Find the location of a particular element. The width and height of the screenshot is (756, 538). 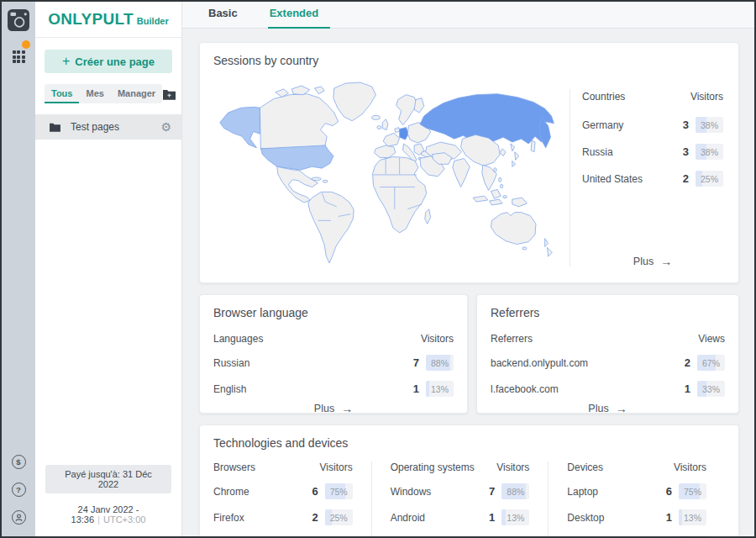

map-country-germany is located at coordinates (405, 134).